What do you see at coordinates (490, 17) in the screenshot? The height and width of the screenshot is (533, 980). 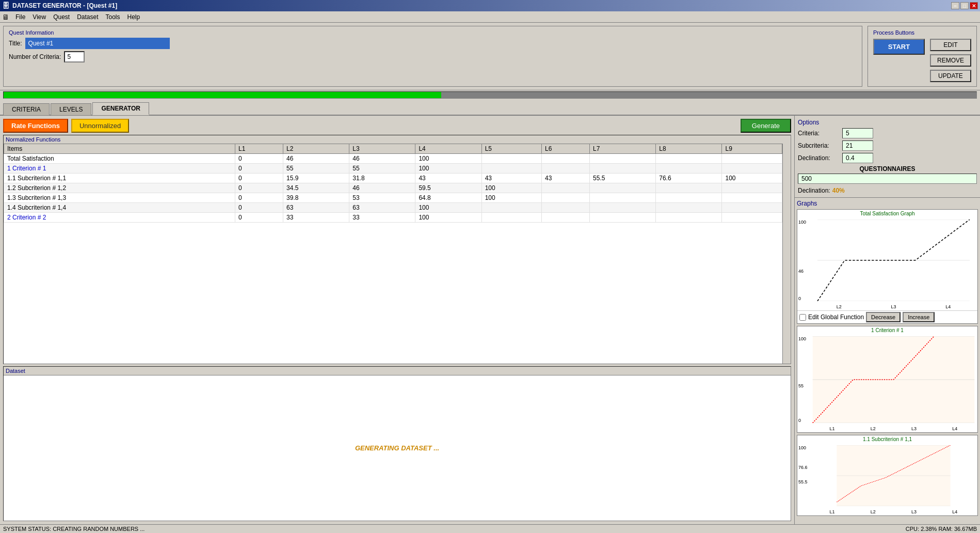 I see `menu-bar: 🖥 File View Quest Dataset Tools Help` at bounding box center [490, 17].